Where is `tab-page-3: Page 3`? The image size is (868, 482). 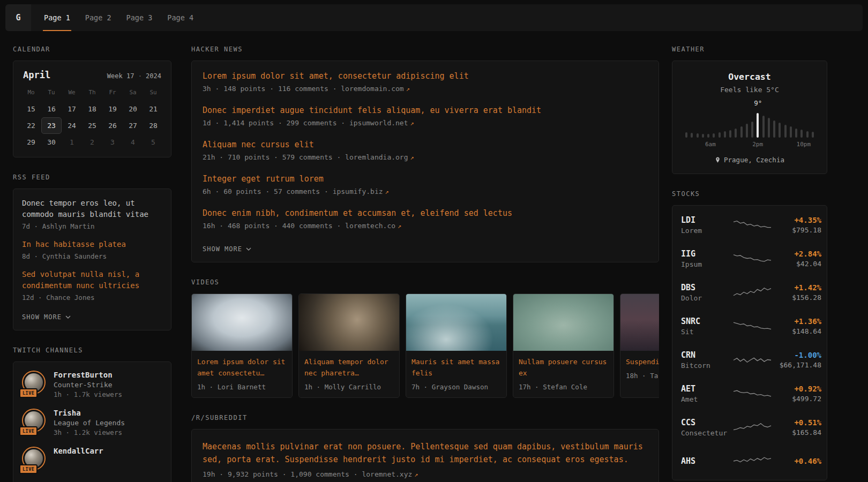 tab-page-3: Page 3 is located at coordinates (139, 18).